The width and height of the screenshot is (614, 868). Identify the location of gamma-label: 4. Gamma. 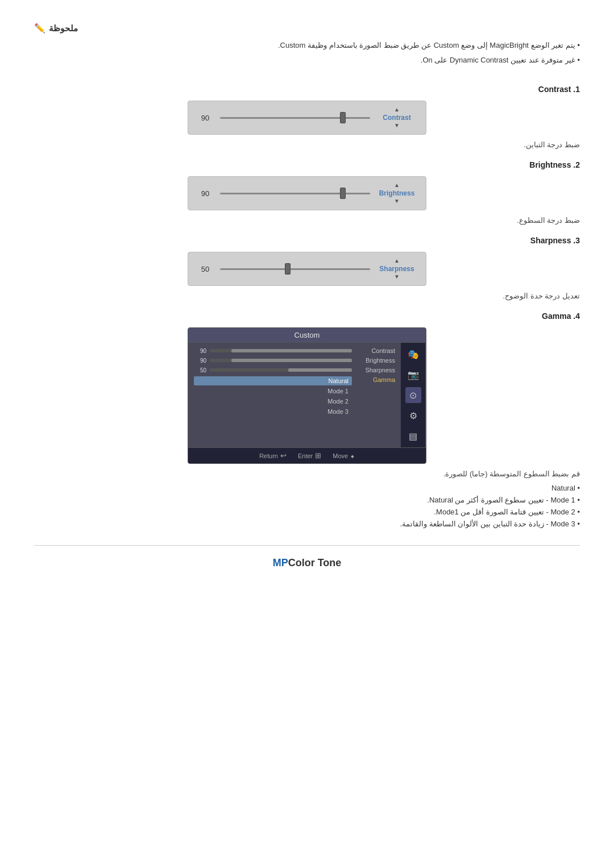
(307, 316).